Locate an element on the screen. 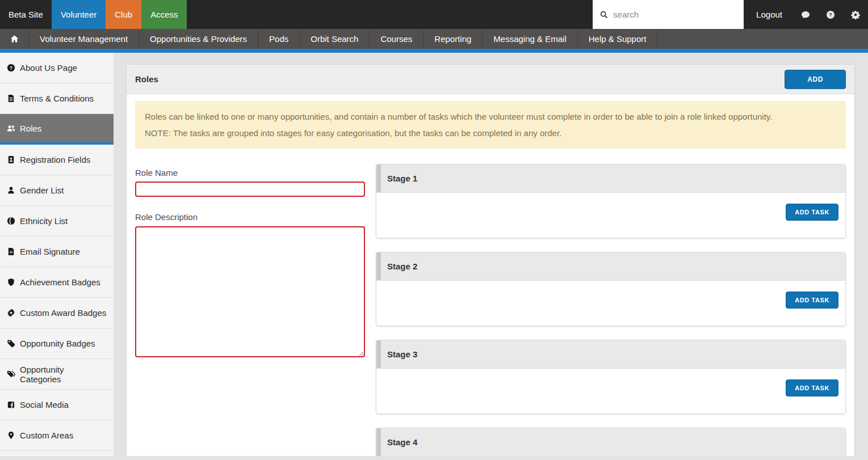 This screenshot has width=868, height=460. sidebar-item-label: Custom Areas is located at coordinates (47, 436).